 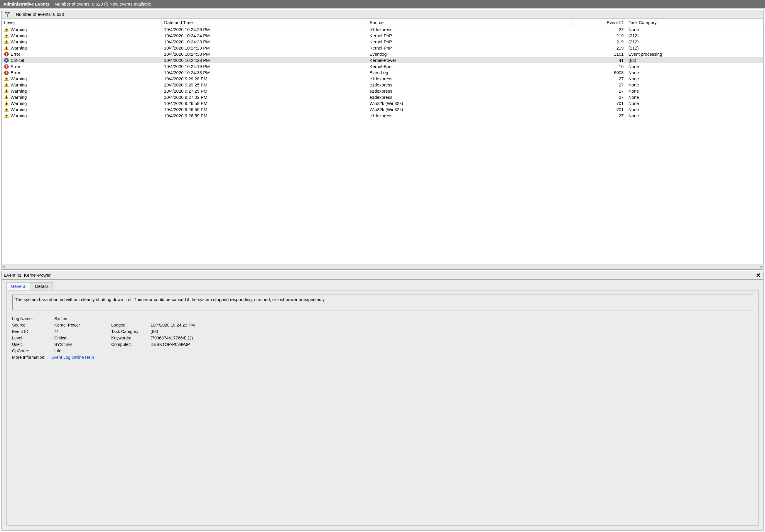 I want to click on col-header-task-category: Task Category, so click(x=694, y=23).